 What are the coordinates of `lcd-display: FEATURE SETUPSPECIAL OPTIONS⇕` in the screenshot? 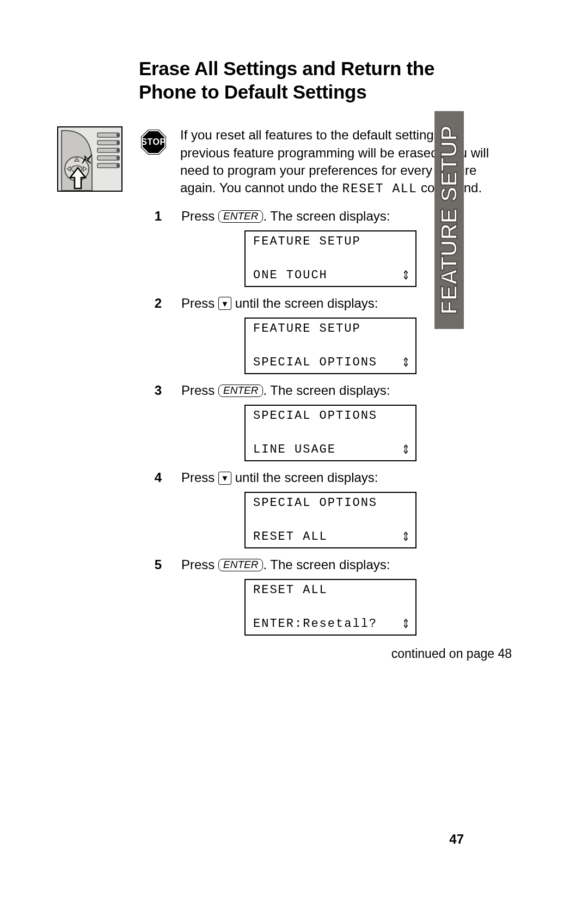 It's located at (330, 346).